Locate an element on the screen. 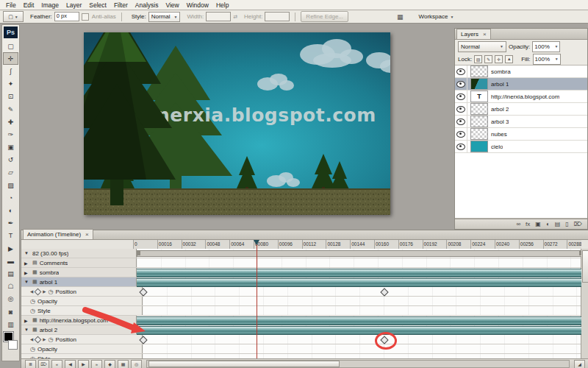 Image resolution: width=588 pixels, height=368 pixels. healing-brush-tool-icon: ✚ is located at coordinates (10, 122).